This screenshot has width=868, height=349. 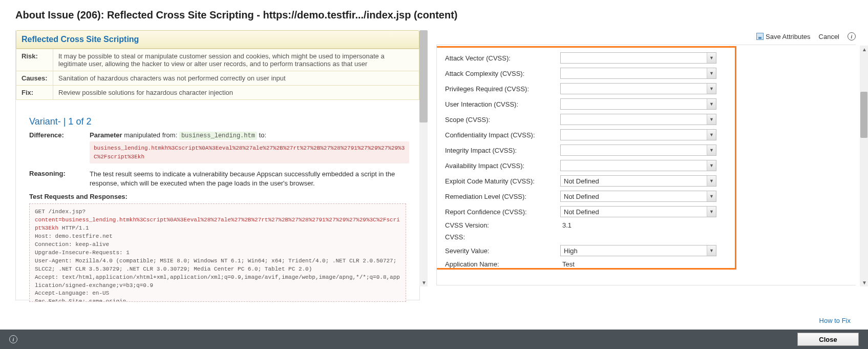 I want to click on attribute-row: User Interaction (CVSS):▼, so click(x=650, y=104).